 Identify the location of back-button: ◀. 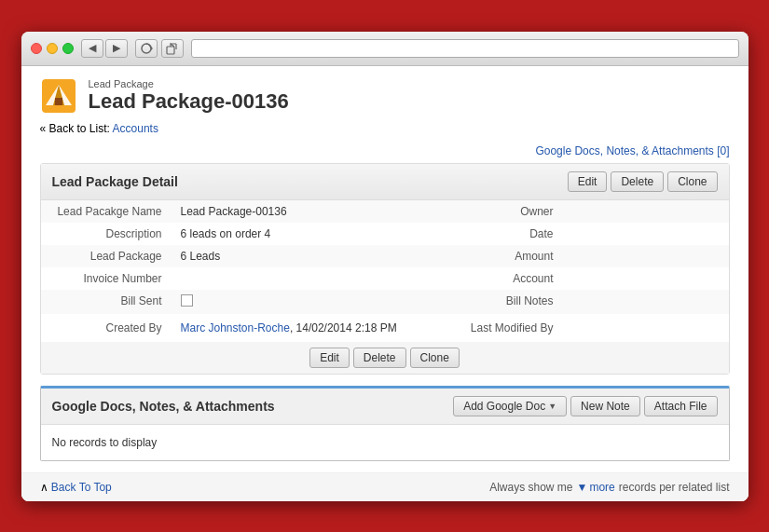
(92, 48).